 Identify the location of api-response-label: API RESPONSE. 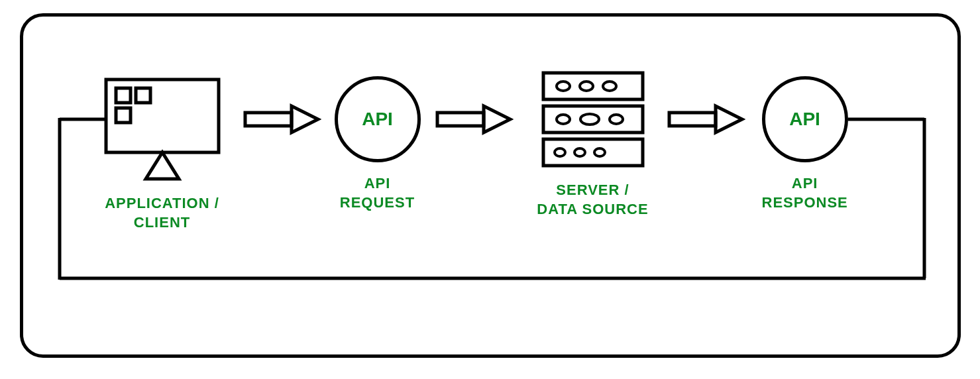
(805, 193).